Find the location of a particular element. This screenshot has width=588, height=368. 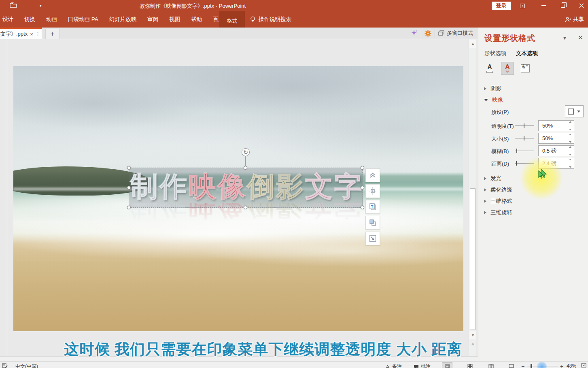

section-soft-edges: 柔化边缘 is located at coordinates (498, 190).